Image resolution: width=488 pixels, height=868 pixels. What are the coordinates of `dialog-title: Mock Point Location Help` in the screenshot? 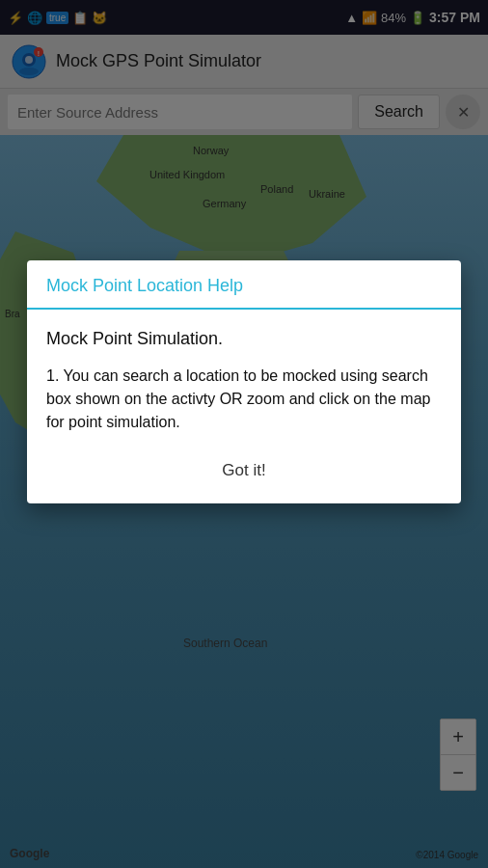 It's located at (244, 285).